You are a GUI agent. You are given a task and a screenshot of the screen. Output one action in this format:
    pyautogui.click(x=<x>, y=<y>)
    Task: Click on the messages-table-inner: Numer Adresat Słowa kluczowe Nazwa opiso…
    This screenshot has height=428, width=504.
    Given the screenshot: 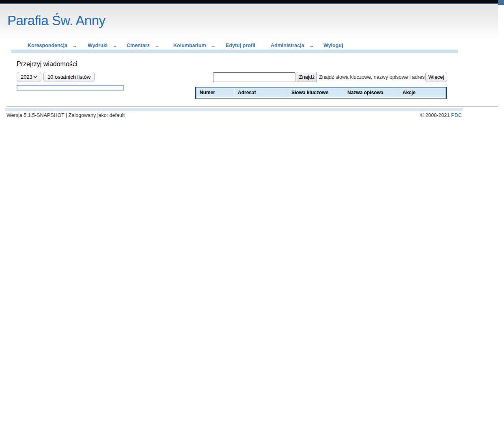 What is the action you would take?
    pyautogui.click(x=321, y=93)
    